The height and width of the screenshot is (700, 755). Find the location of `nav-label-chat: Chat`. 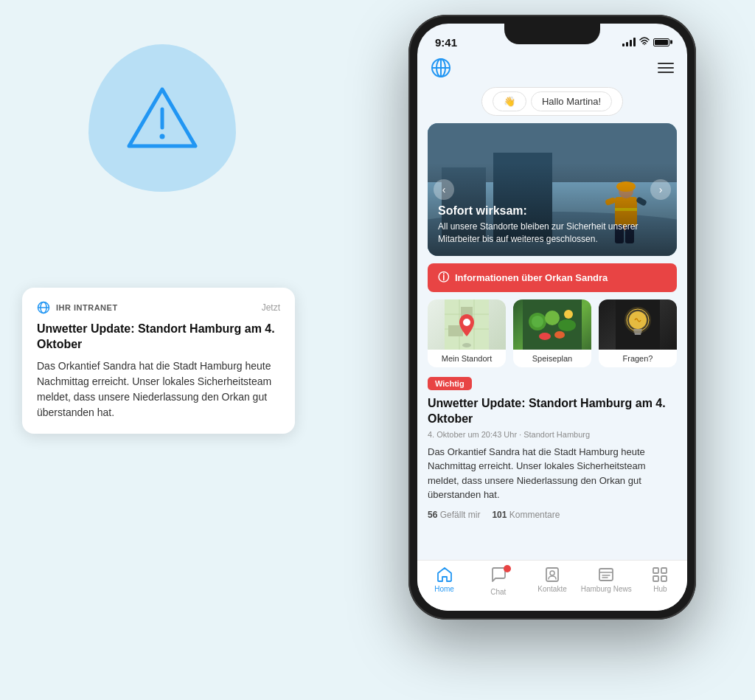

nav-label-chat: Chat is located at coordinates (498, 592).